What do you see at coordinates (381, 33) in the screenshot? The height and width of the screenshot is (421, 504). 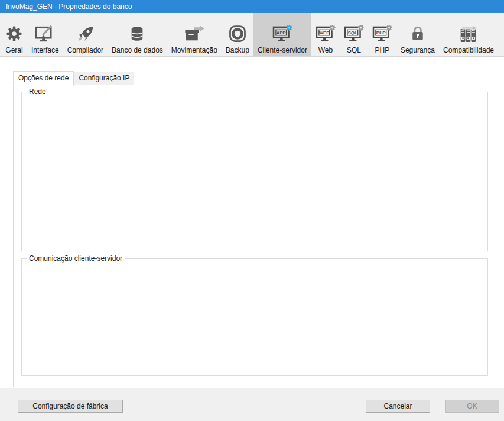 I see `svg-text: PHP` at bounding box center [381, 33].